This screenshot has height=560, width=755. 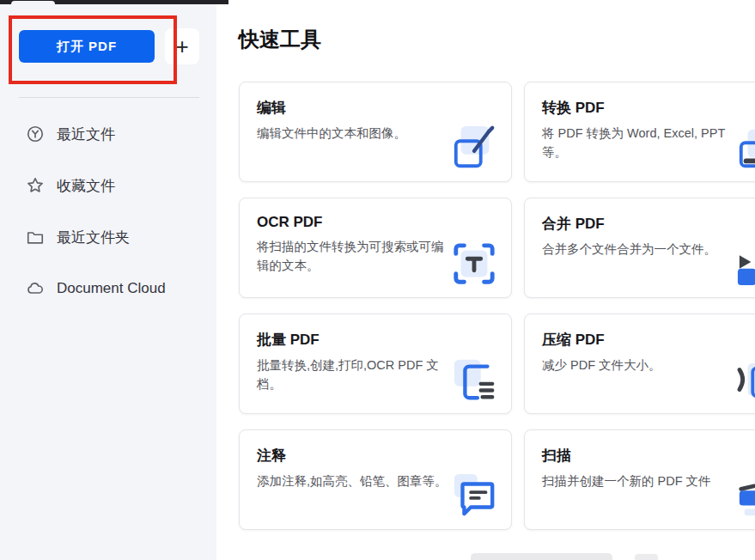 I want to click on card-description: 扫描并创建一个新的 PDF 文件, so click(x=639, y=482).